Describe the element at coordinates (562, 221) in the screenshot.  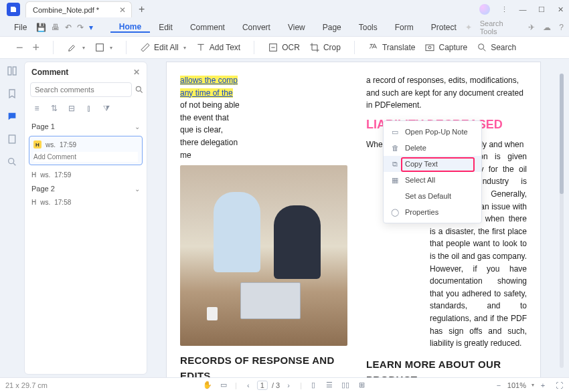
I see `vertical-scrollbar` at that location.